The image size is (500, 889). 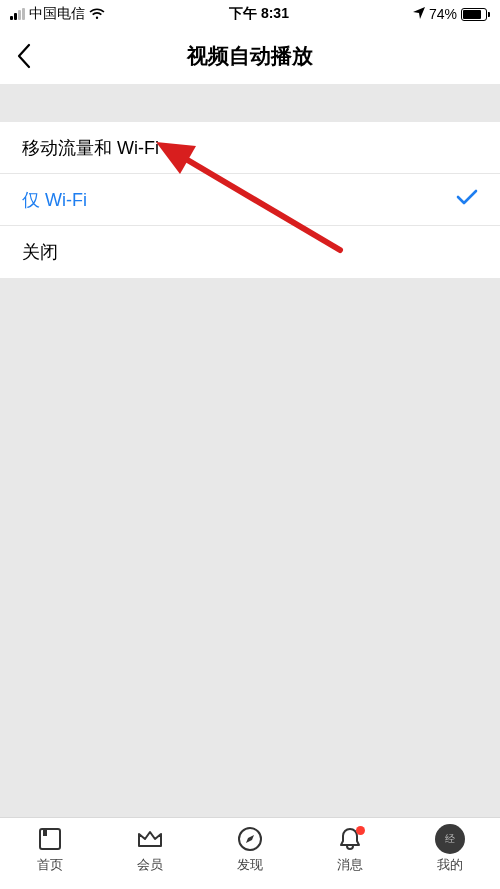 What do you see at coordinates (259, 14) in the screenshot?
I see `status-time: 下午 8:31` at bounding box center [259, 14].